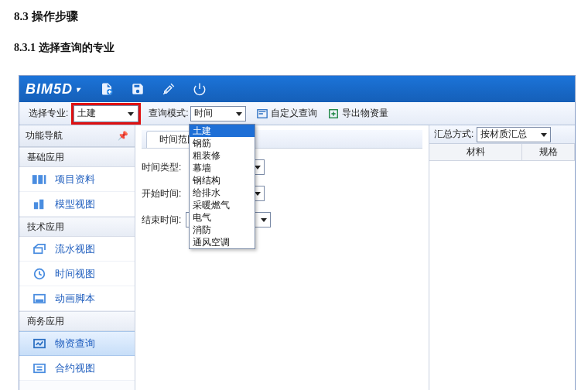 This screenshot has width=588, height=390. What do you see at coordinates (39, 180) in the screenshot?
I see `project-info-icon` at bounding box center [39, 180].